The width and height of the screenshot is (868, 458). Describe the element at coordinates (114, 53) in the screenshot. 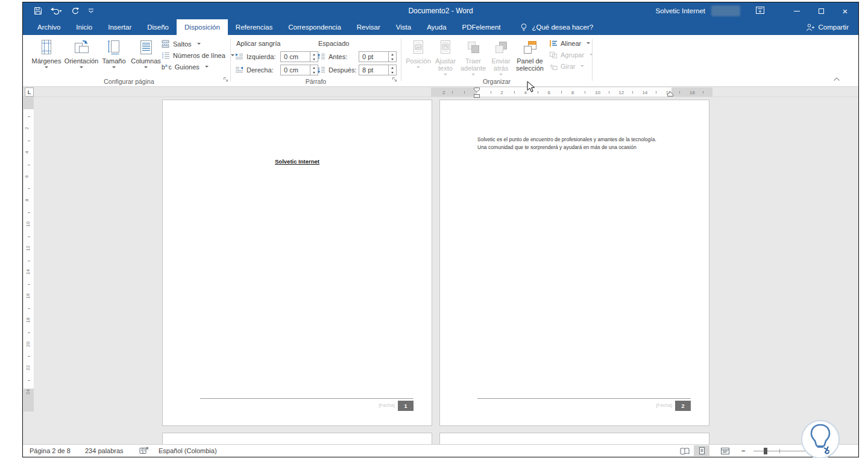

I see `tamano-button: Tamaño` at that location.